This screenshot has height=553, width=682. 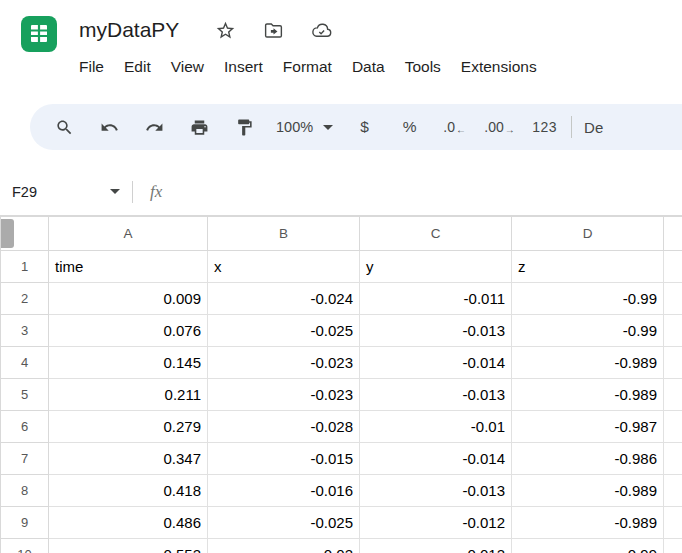 What do you see at coordinates (129, 30) in the screenshot?
I see `document-title: myDataPY` at bounding box center [129, 30].